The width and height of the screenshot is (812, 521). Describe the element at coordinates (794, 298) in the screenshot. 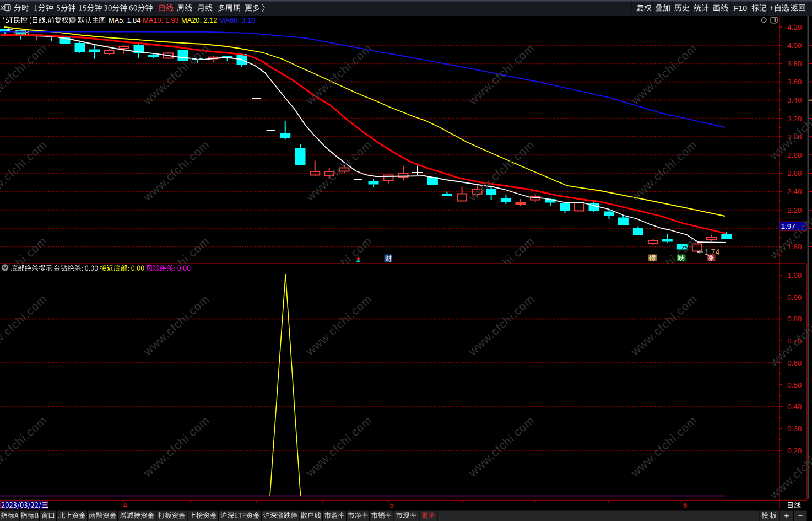

I see `svg-text: 0.90` at that location.